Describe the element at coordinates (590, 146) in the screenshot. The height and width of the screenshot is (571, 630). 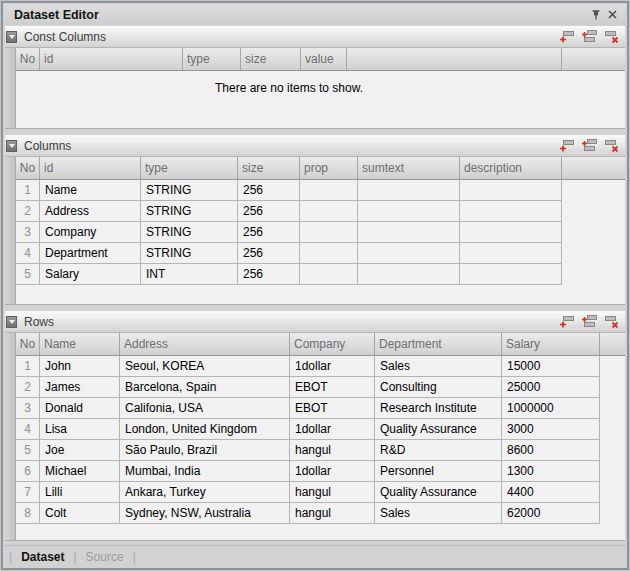
I see `insert-row-button` at that location.